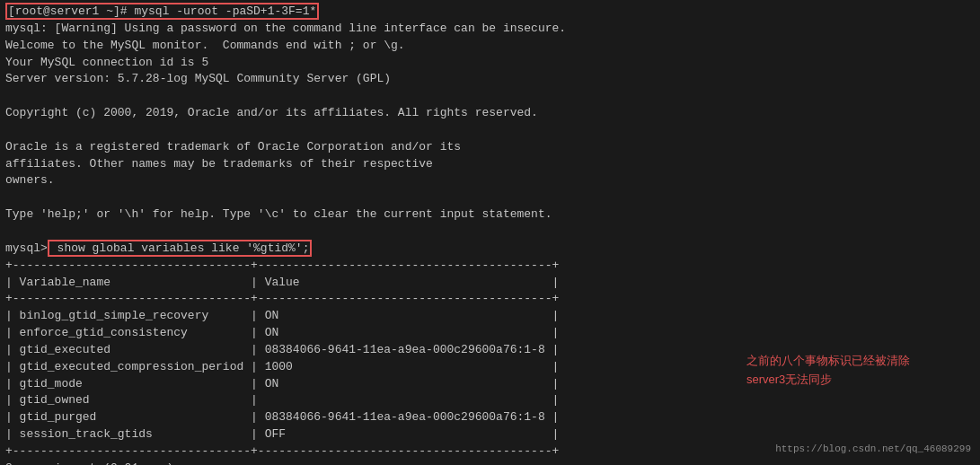 This screenshot has height=465, width=980. I want to click on terminal-line: Welcome to the MySQL monitor. Commands e…, so click(368, 47).